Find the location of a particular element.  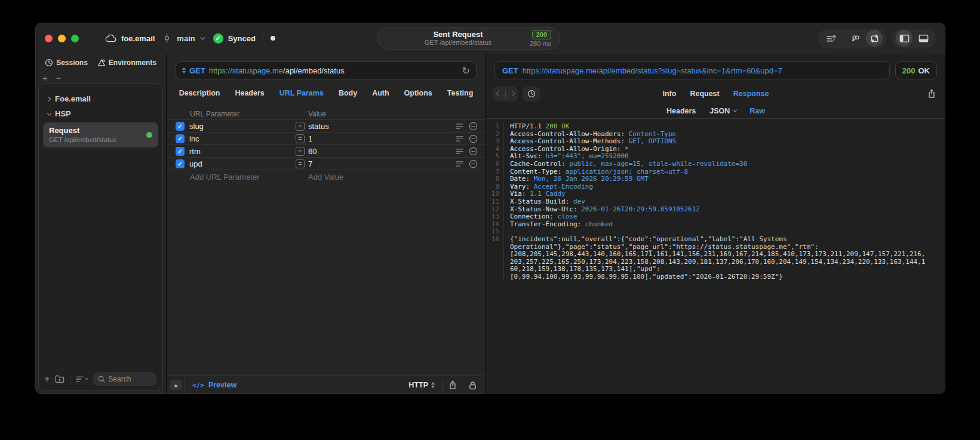

code-icon: </> is located at coordinates (198, 386).